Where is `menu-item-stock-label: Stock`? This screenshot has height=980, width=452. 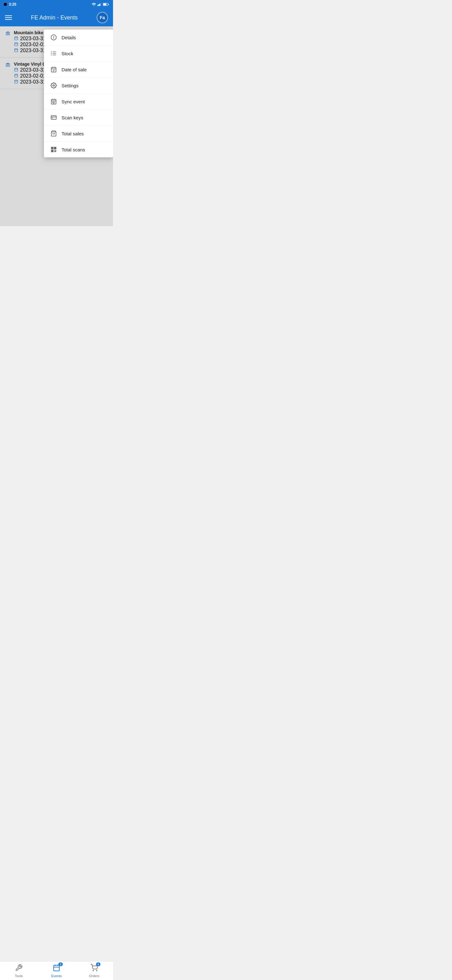
menu-item-stock-label: Stock is located at coordinates (68, 54).